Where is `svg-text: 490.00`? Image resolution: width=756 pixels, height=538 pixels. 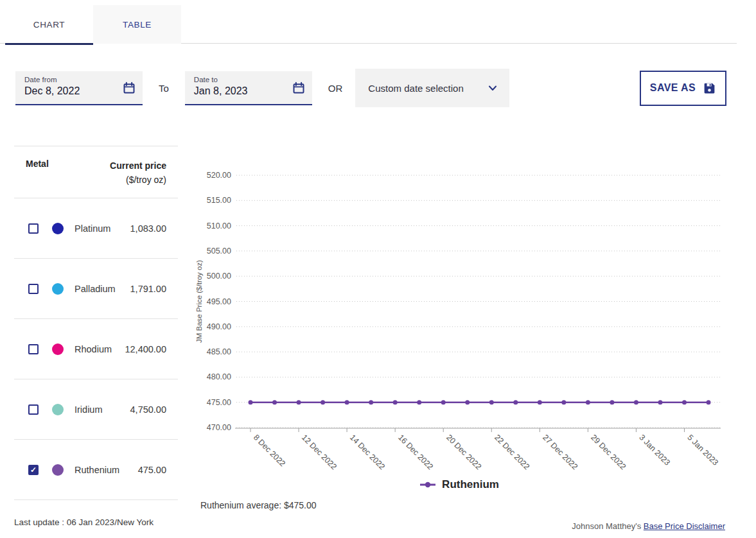 svg-text: 490.00 is located at coordinates (219, 327).